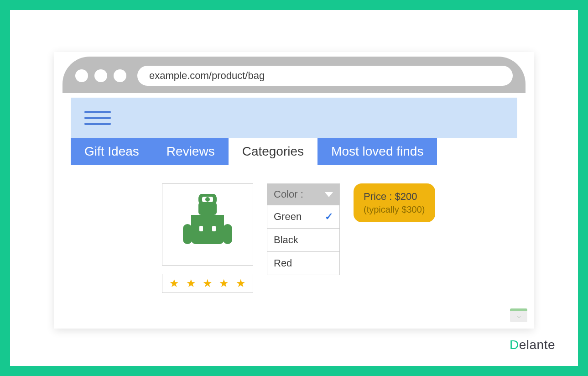  I want to click on color-option-label: Green, so click(287, 217).